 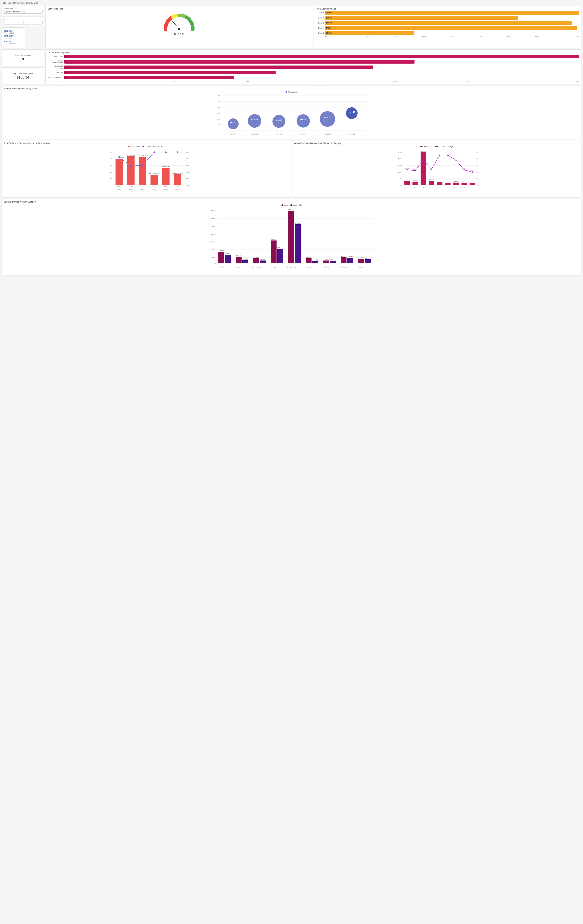 I want to click on svg-text: $15,714, so click(x=464, y=182).